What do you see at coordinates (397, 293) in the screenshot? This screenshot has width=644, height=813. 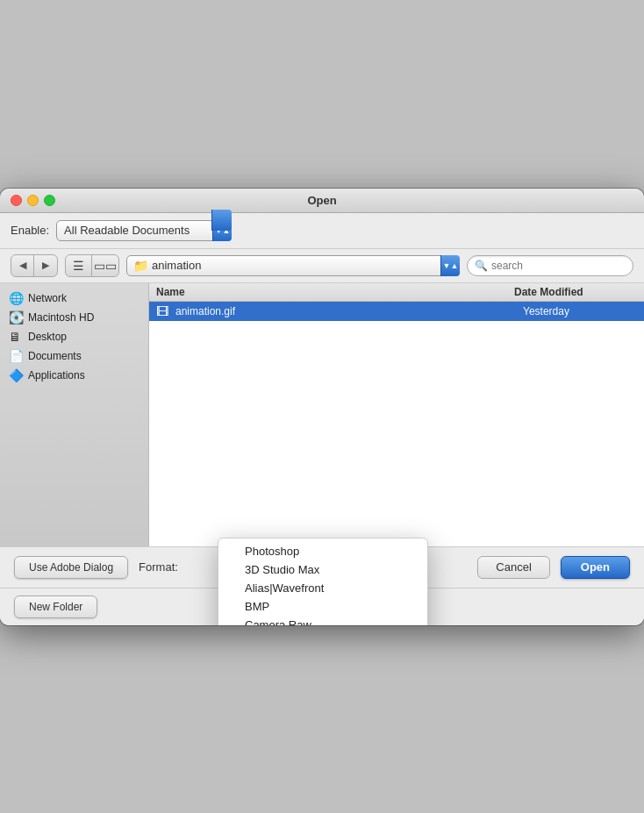 I see `file-list-header: Name Date Modified` at bounding box center [397, 293].